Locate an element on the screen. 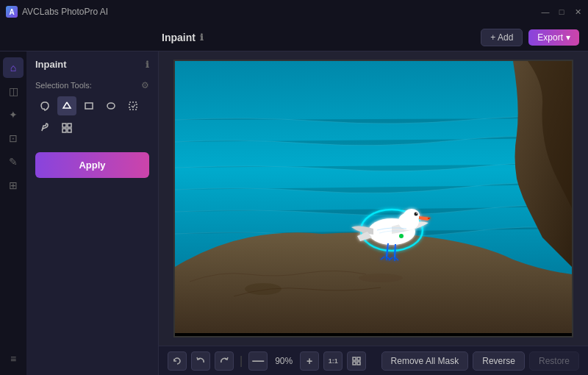 This screenshot has width=588, height=375. add-button: + Add is located at coordinates (501, 38).